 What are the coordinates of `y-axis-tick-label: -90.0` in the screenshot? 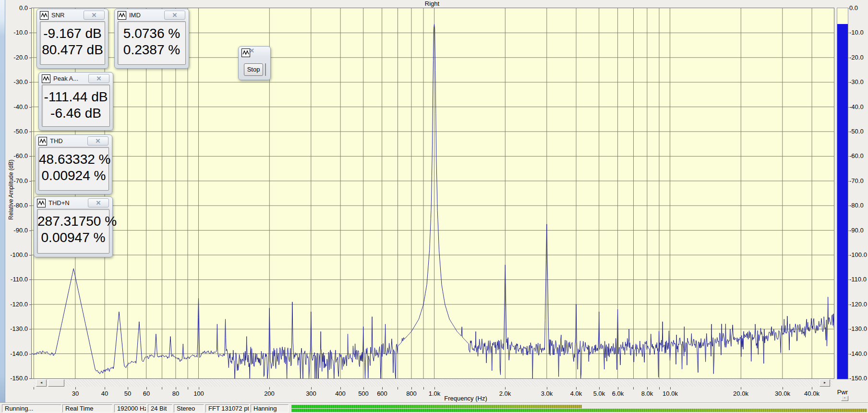 It's located at (14, 231).